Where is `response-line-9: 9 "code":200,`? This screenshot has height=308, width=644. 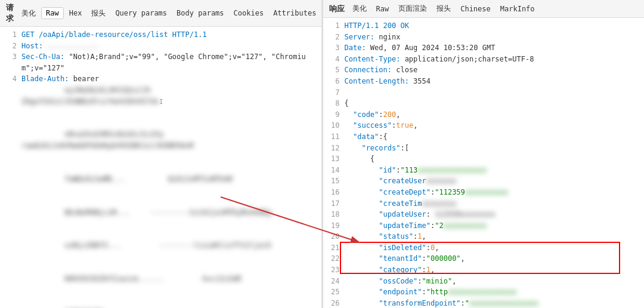
response-line-9: 9 "code":200, is located at coordinates (484, 115).